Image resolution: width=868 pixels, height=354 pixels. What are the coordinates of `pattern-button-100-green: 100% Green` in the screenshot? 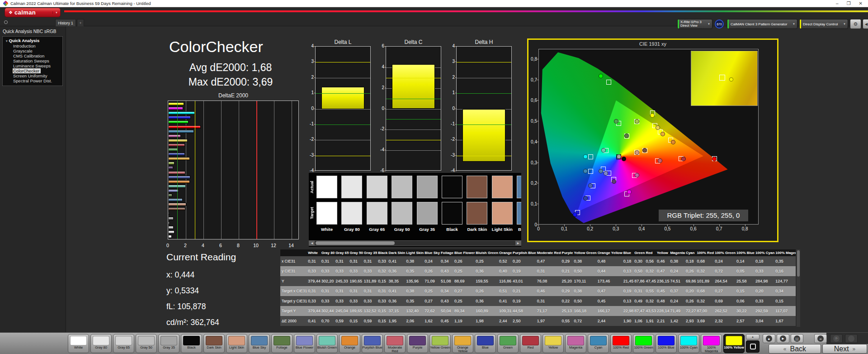 It's located at (644, 344).